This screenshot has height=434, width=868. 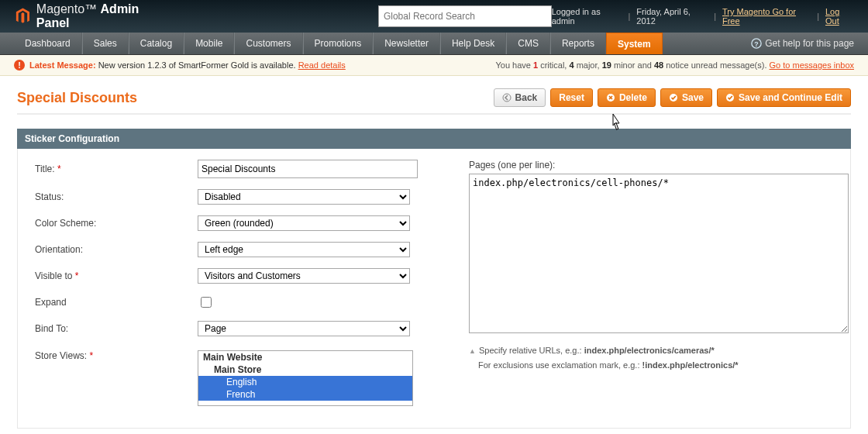 I want to click on title-input, so click(x=308, y=169).